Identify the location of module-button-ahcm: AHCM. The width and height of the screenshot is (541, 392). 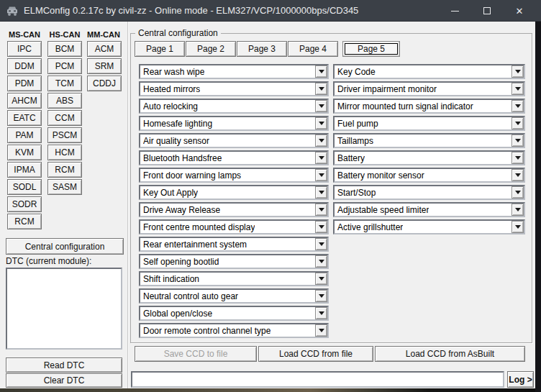
(24, 101).